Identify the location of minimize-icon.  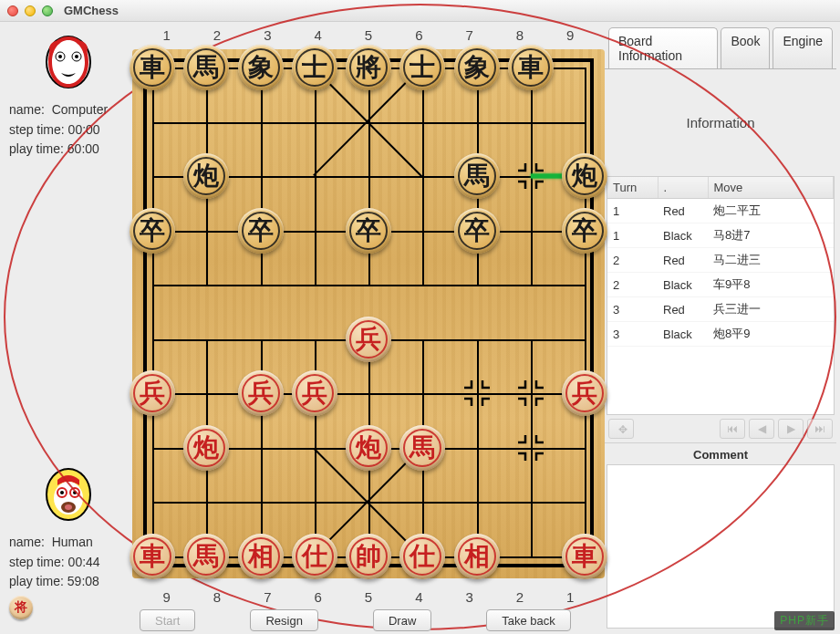
(30, 11).